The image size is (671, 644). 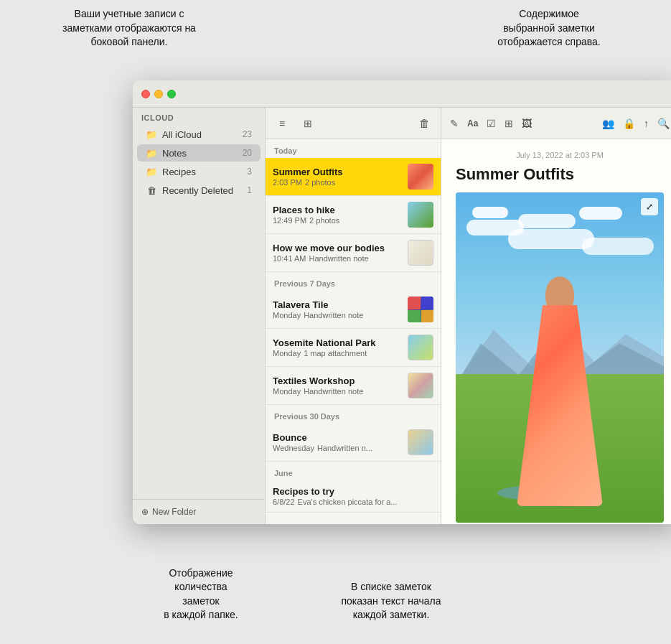 What do you see at coordinates (391, 602) in the screenshot?
I see `callout-bottom-right: В списке заметокпоказан текст началакажд…` at bounding box center [391, 602].